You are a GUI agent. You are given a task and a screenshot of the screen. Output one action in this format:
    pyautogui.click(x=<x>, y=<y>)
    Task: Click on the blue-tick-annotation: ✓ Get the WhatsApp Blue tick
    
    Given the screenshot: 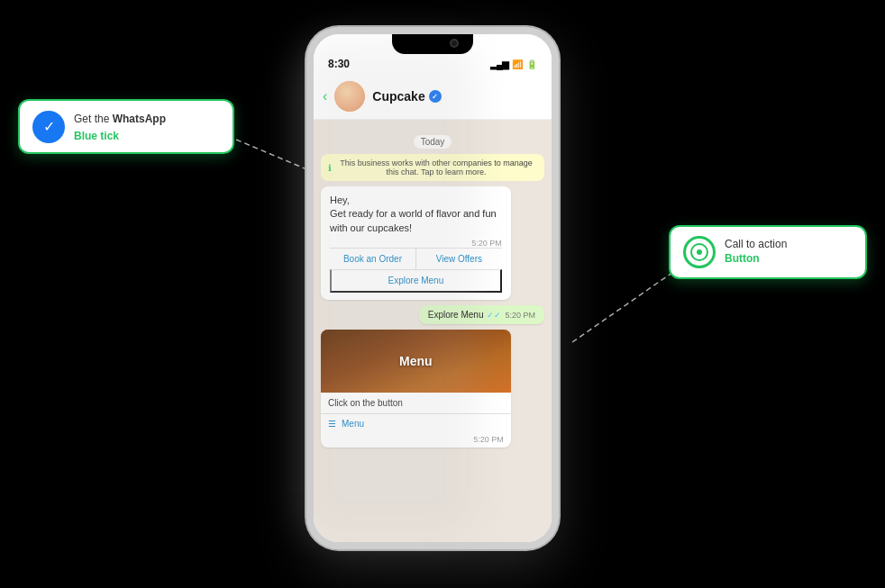 What is the action you would take?
    pyautogui.click(x=126, y=126)
    